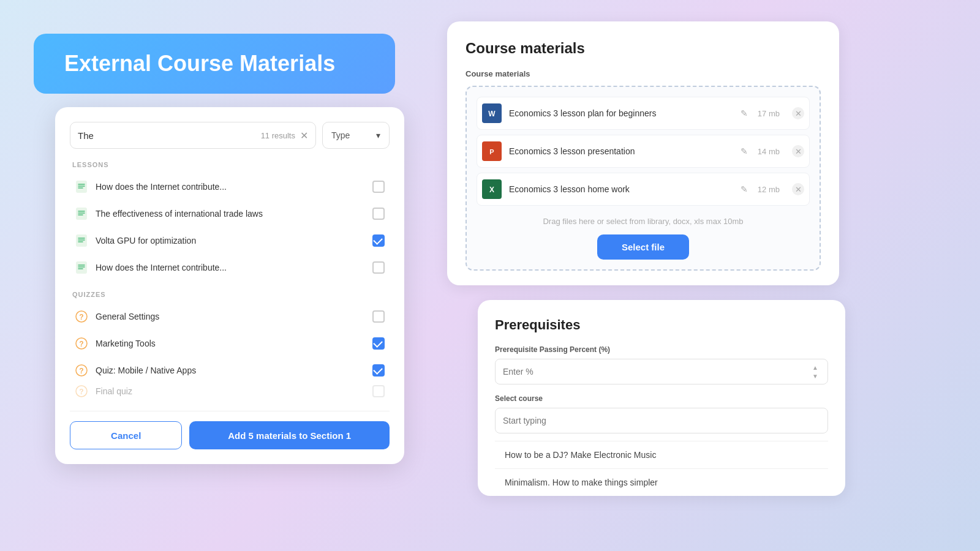 The image size is (980, 551). What do you see at coordinates (621, 113) in the screenshot?
I see `material-name: Economics 3 lesson plan for beginners` at bounding box center [621, 113].